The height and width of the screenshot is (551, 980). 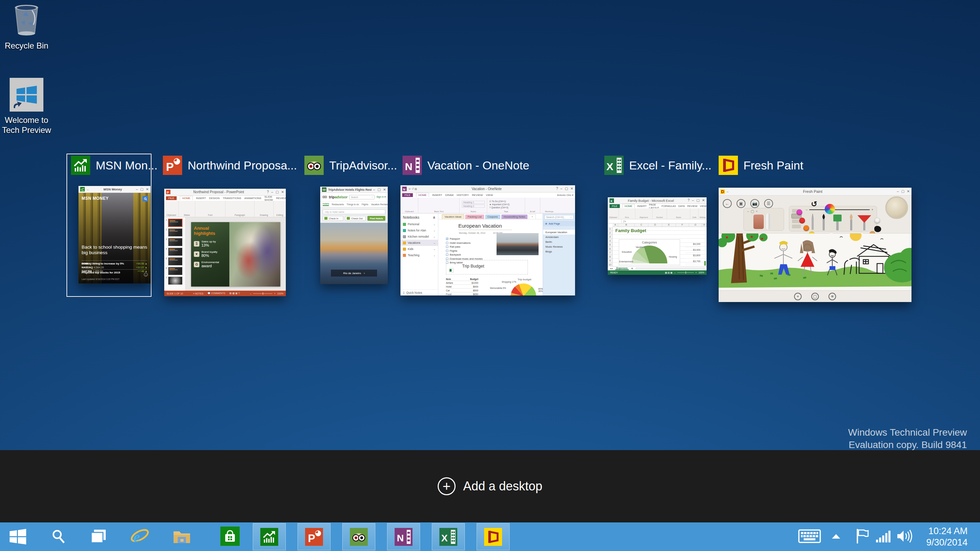 What do you see at coordinates (493, 217) in the screenshot?
I see `page-tab: Coupons` at bounding box center [493, 217].